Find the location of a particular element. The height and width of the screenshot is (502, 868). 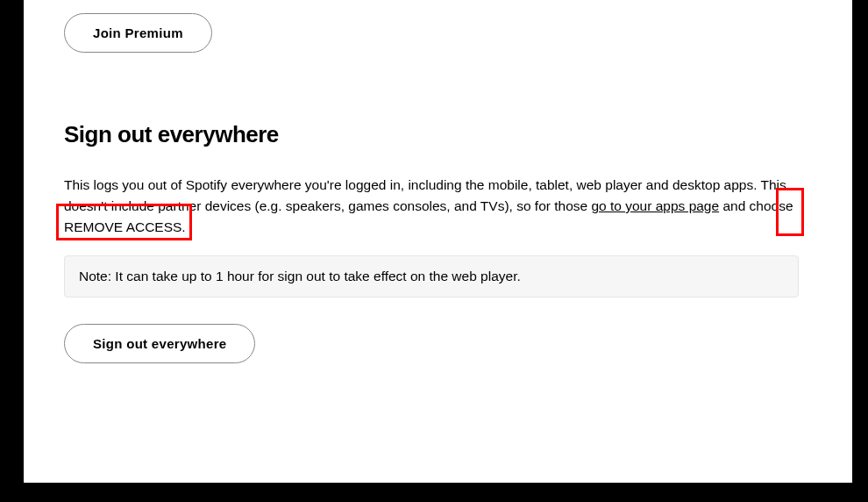

apps-page-link: go to your apps page is located at coordinates (655, 205).